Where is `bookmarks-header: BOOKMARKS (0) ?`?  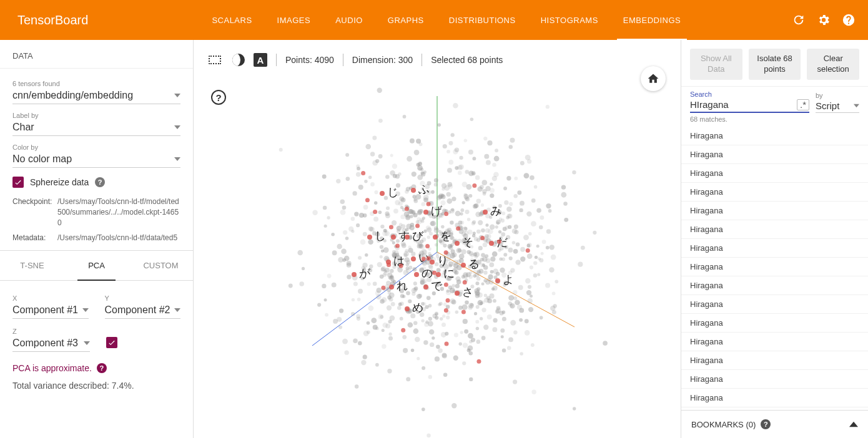 bookmarks-header: BOOKMARKS (0) ? is located at coordinates (774, 424).